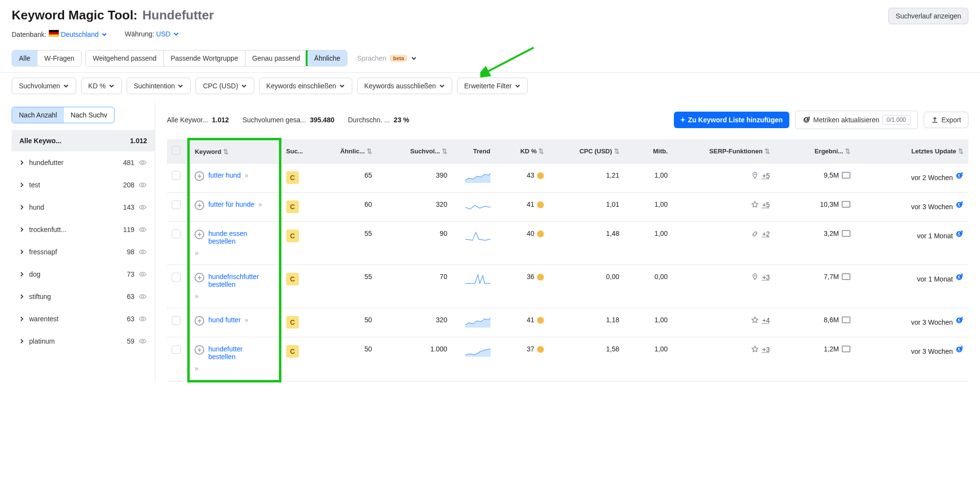  Describe the element at coordinates (83, 274) in the screenshot. I see `sidebar-group-item: dog73` at that location.